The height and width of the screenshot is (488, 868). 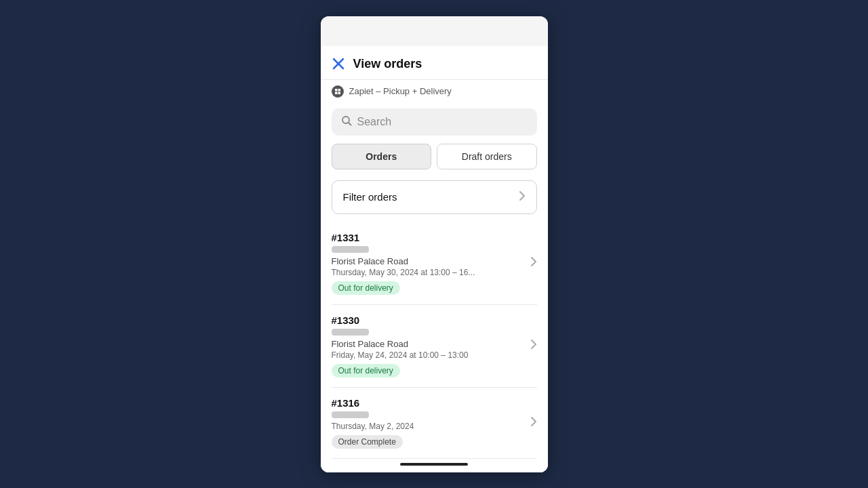 What do you see at coordinates (400, 91) in the screenshot?
I see `source-label: Zapiet – Pickup + Delivery` at bounding box center [400, 91].